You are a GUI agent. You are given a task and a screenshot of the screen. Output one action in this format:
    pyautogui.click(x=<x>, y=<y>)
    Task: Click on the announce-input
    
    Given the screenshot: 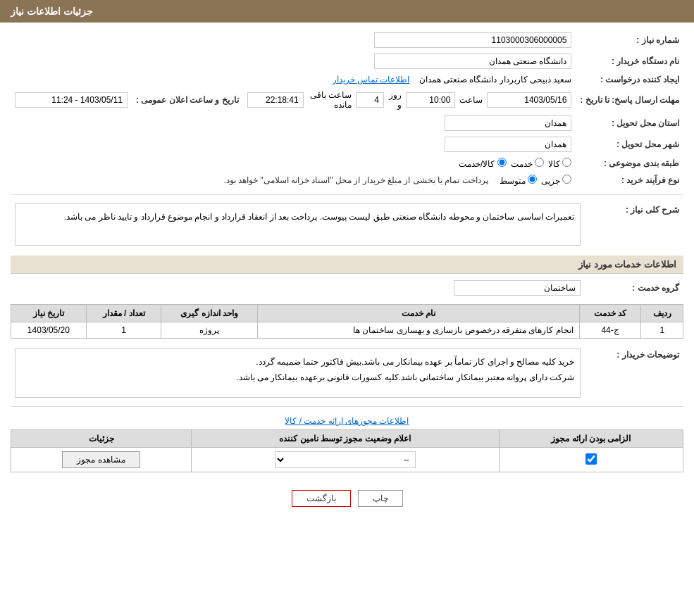 What is the action you would take?
    pyautogui.click(x=71, y=100)
    